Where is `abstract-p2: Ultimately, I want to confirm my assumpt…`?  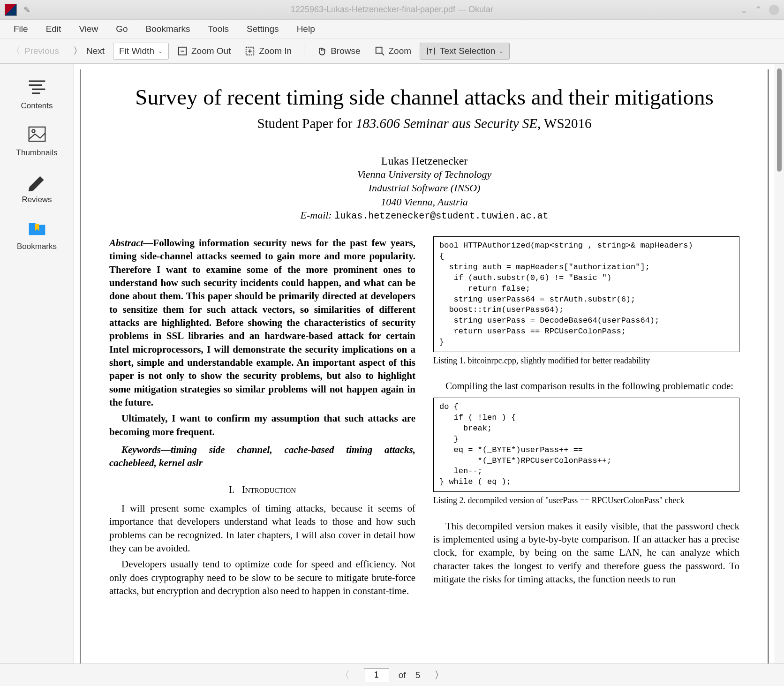
abstract-p2: Ultimately, I want to confirm my assumpt… is located at coordinates (263, 425).